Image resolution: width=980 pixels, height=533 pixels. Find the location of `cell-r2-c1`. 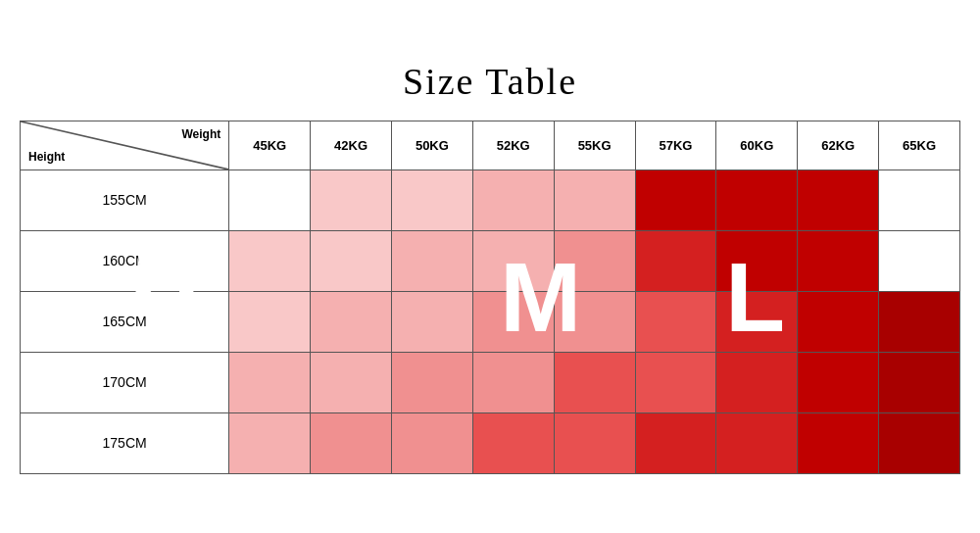

cell-r2-c1 is located at coordinates (351, 321).